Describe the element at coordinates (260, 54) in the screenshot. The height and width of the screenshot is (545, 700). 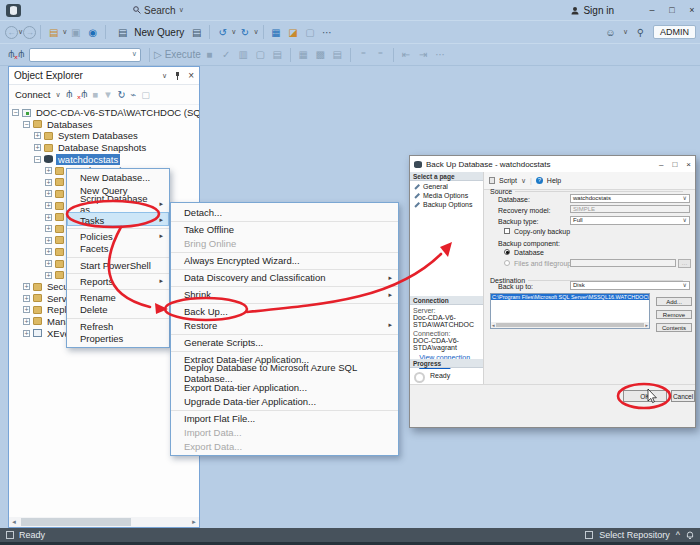
I see `query-options-icon: ▢` at that location.